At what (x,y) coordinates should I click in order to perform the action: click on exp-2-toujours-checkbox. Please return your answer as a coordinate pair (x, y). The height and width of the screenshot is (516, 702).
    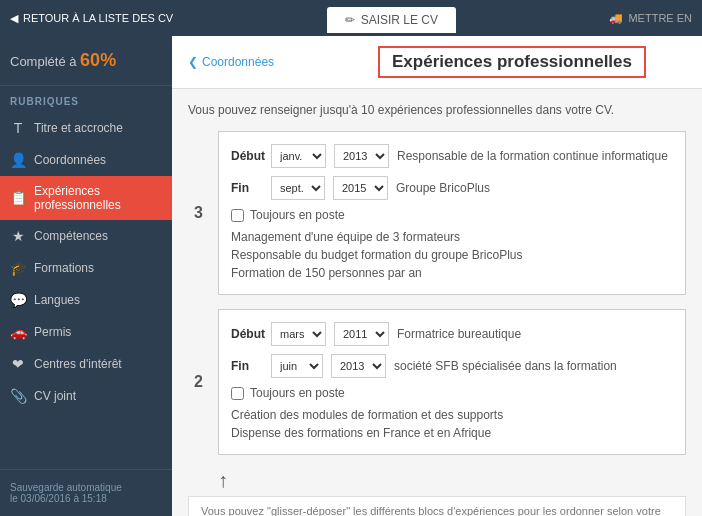
    Looking at the image, I should click on (238, 394).